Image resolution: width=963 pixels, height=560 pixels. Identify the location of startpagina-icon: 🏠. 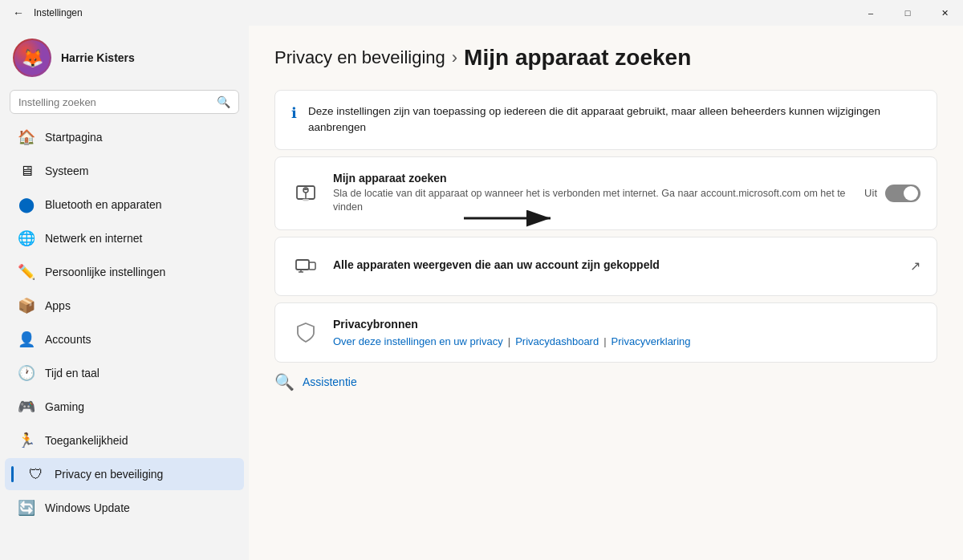
(26, 137).